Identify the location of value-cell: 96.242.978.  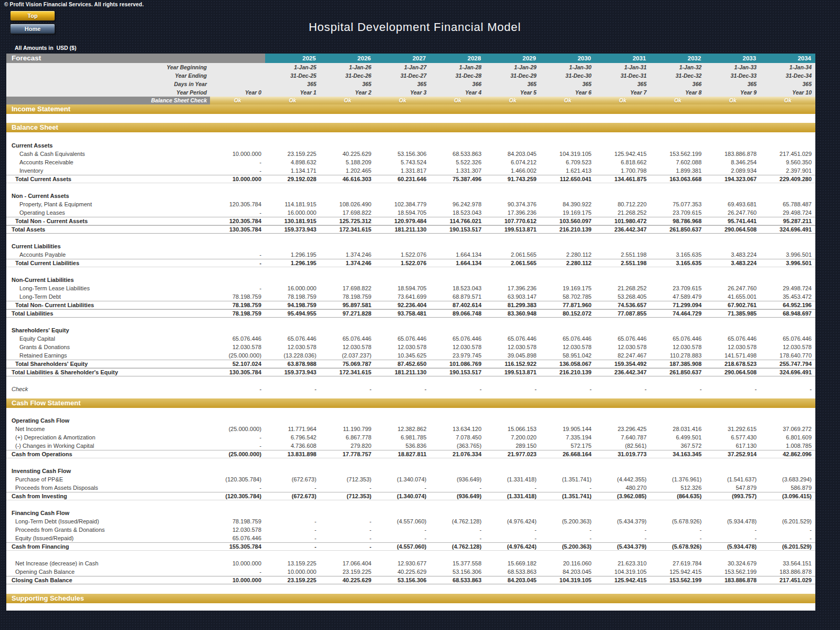
(458, 204).